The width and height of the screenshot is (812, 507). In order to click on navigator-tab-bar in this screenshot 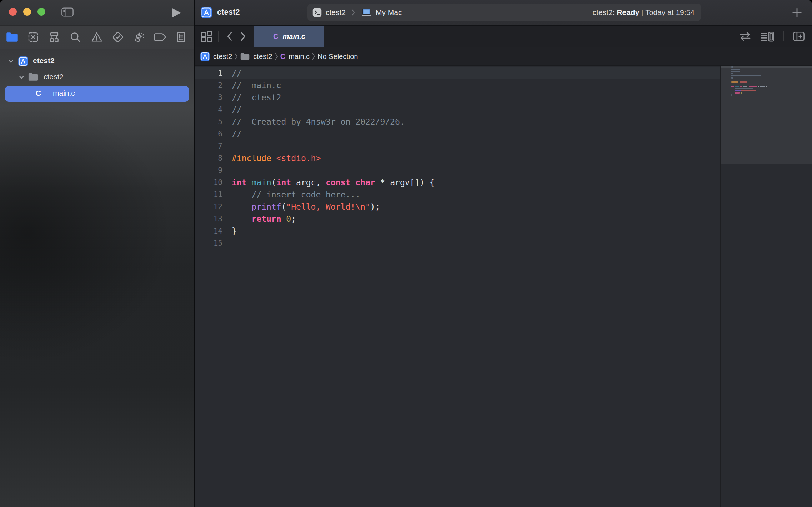, I will do `click(97, 37)`.